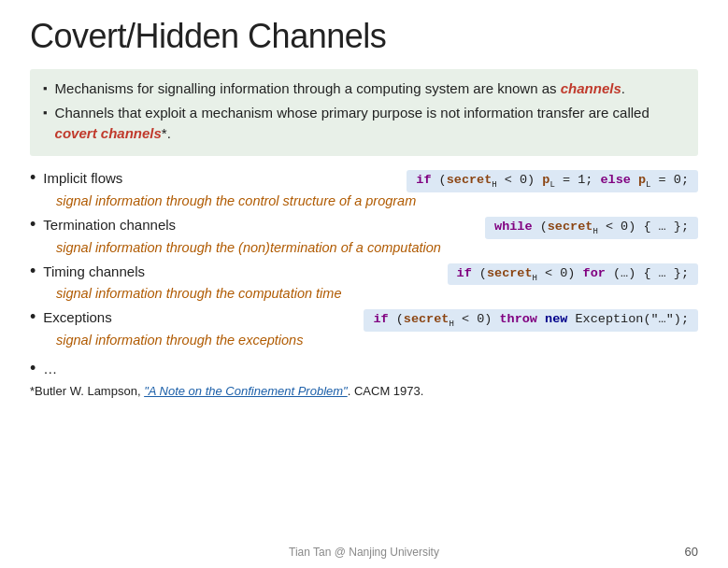 The width and height of the screenshot is (728, 568). Describe the element at coordinates (364, 390) in the screenshot. I see `footnote: *Butler W. Lampson, "A Note on the Confi…` at that location.